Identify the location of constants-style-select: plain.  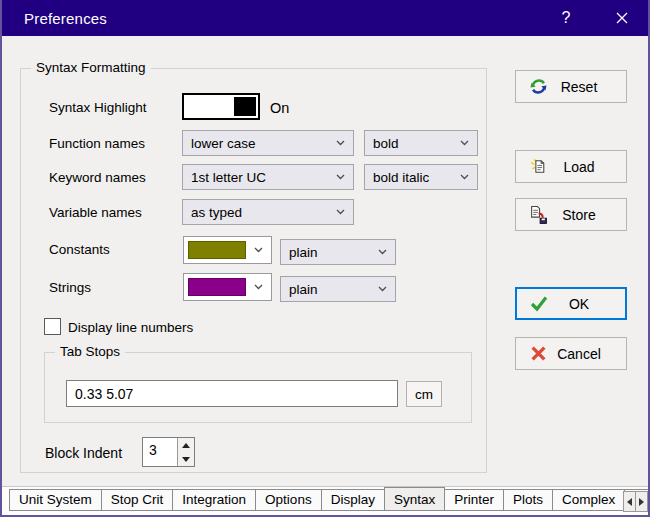
(338, 252).